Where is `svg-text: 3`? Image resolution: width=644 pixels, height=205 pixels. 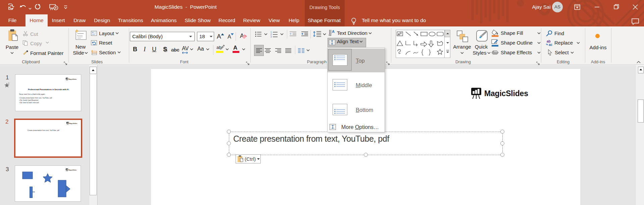
svg-text: 3 is located at coordinates (271, 37).